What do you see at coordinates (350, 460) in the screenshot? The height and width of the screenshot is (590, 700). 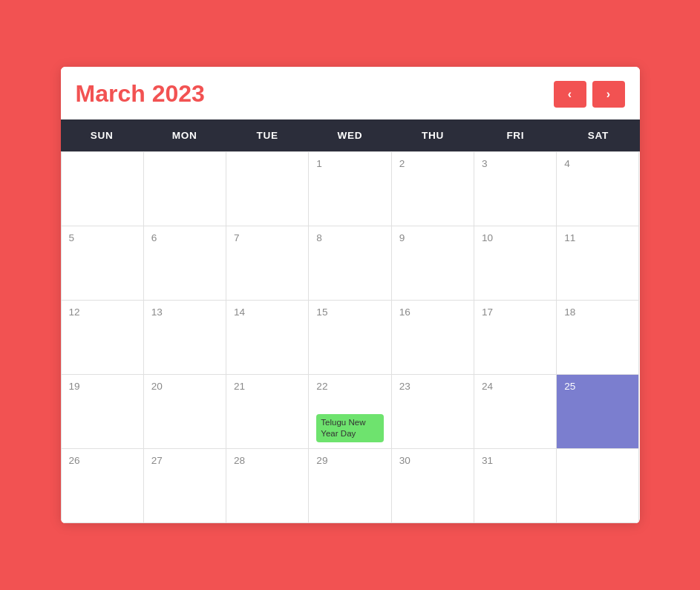 I see `cell-date: 29` at bounding box center [350, 460].